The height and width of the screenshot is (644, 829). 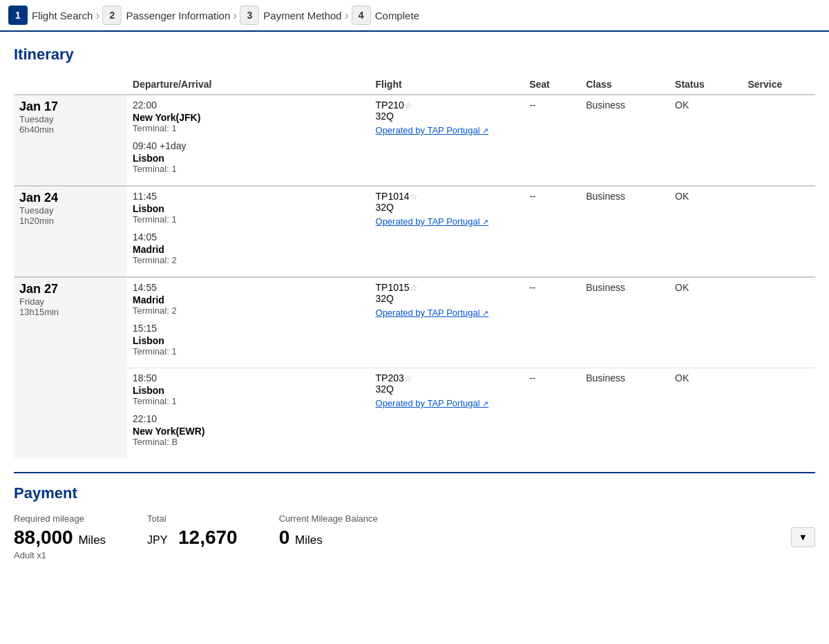 I want to click on total-payment: Total JPY 12,670, so click(x=192, y=537).